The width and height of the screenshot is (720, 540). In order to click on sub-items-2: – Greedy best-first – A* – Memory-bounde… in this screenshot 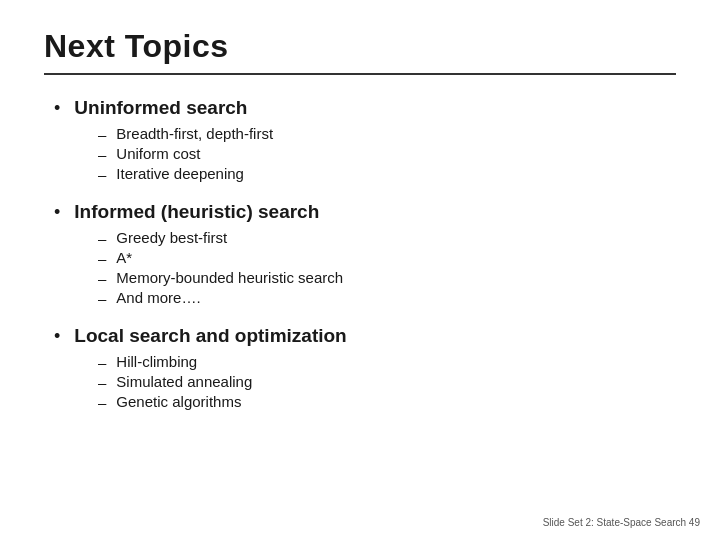, I will do `click(387, 268)`.